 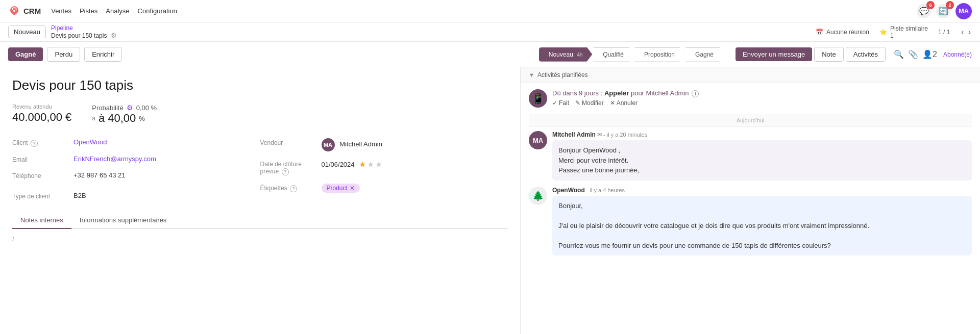 I want to click on perdu-button: Perdu, so click(x=63, y=54).